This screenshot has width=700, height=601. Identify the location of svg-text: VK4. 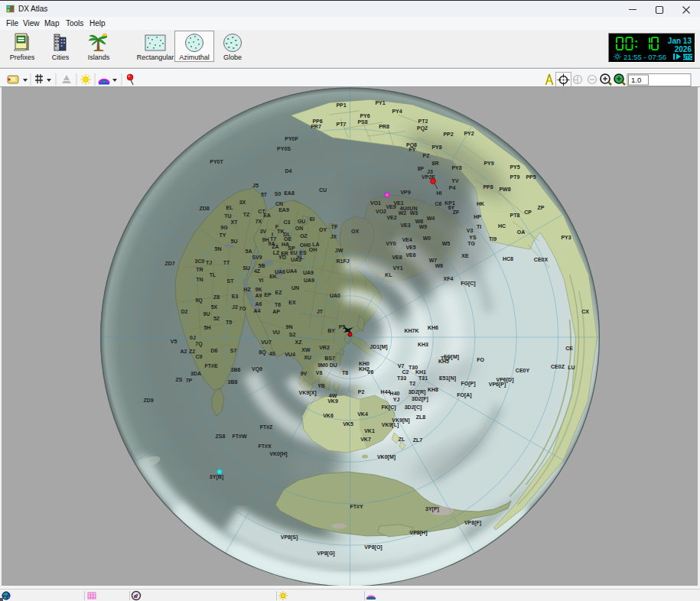
(363, 414).